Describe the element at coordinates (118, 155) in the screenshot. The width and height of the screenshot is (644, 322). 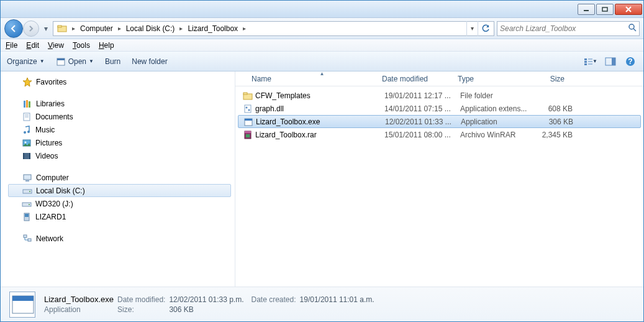
I see `sidebar-item-videos: Videos` at that location.